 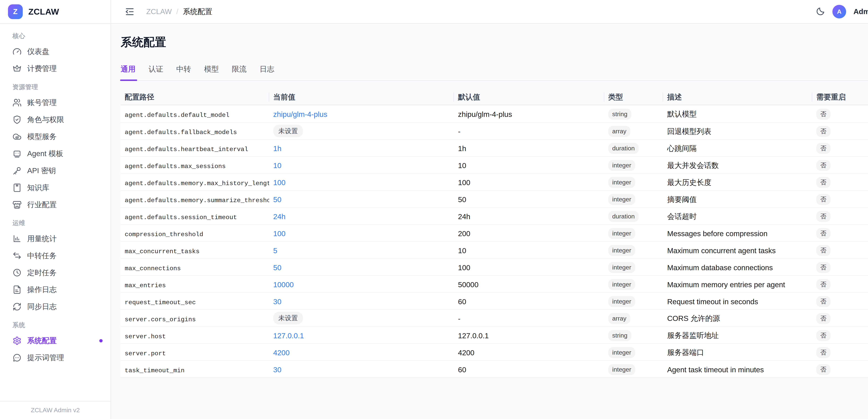 I want to click on breadcrumb-root: ZCLAW, so click(x=159, y=11).